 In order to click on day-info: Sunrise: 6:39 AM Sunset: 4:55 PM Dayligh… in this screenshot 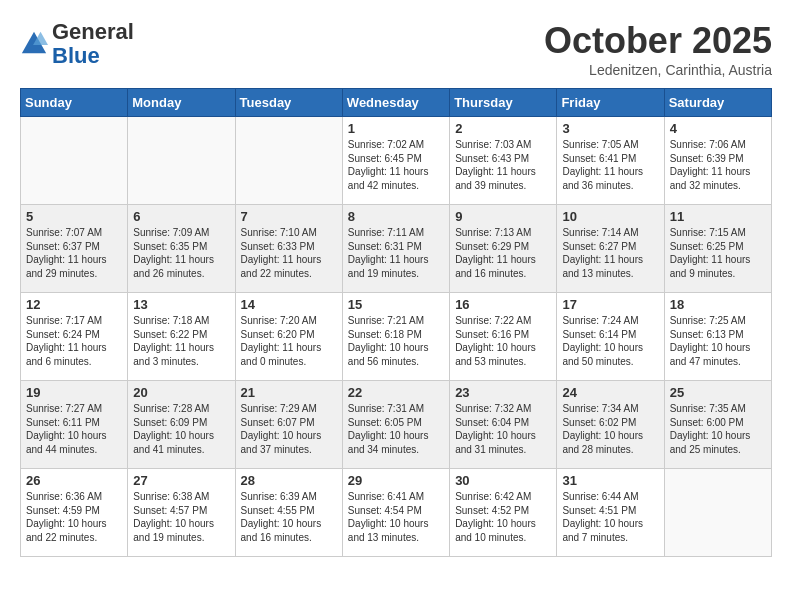, I will do `click(289, 517)`.